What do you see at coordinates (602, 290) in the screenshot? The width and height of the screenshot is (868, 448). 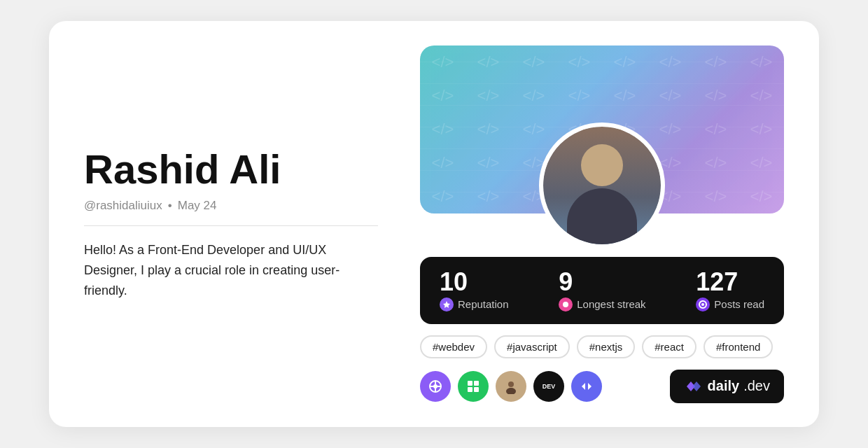 I see `stats-bar: 10 Reputation 9` at bounding box center [602, 290].